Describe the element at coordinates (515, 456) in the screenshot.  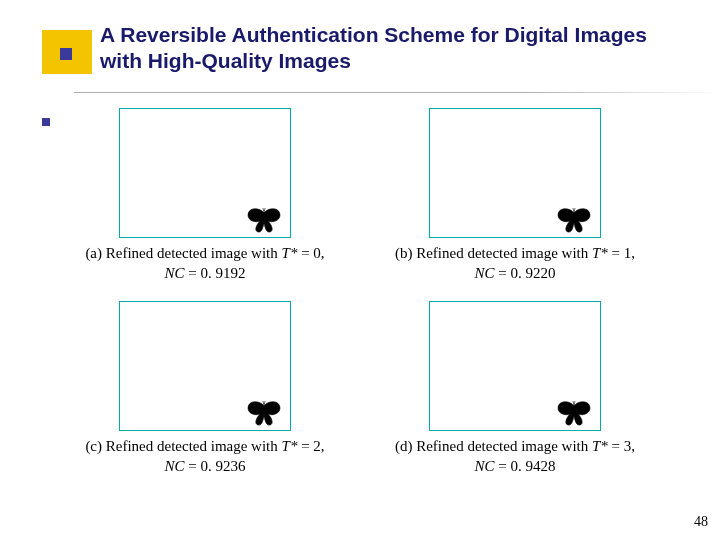
I see `panel-d-caption: (d) Refined detected image with T* = 3, …` at that location.